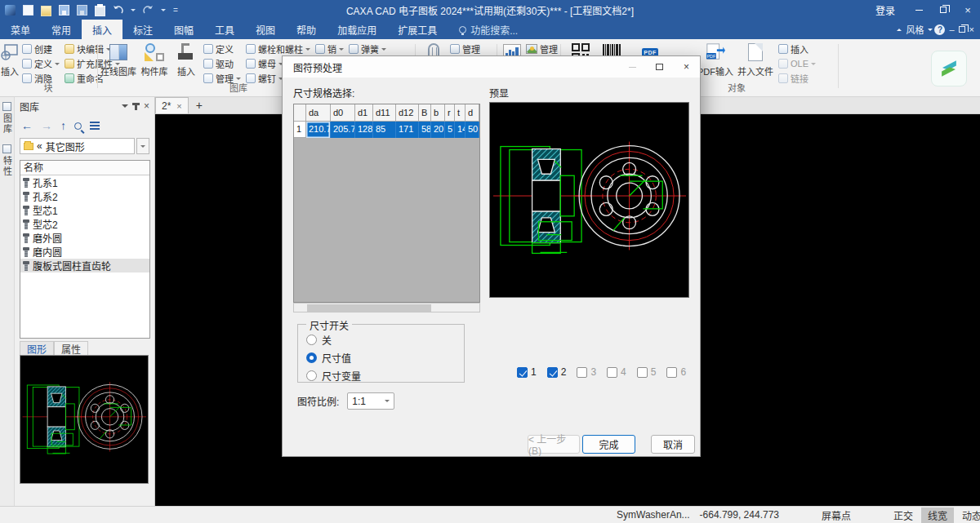 This screenshot has width=980, height=523. I want to click on scrollbar-thumb, so click(369, 308).